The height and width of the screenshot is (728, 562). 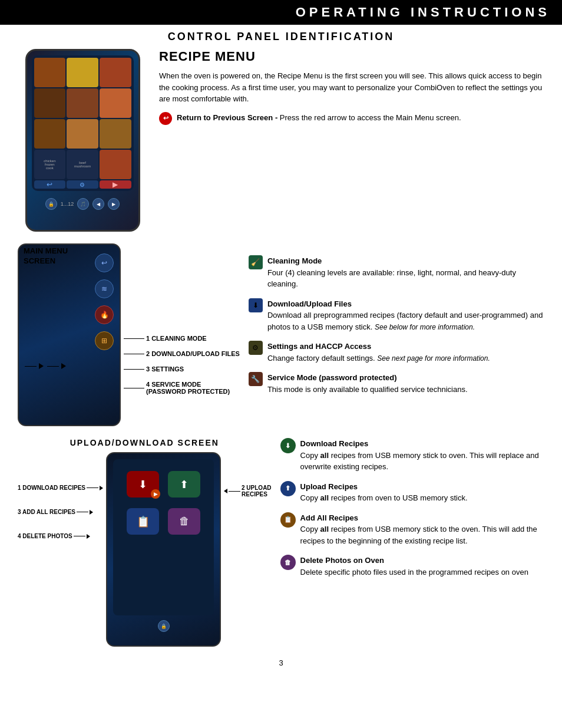 I want to click on food-cell-text-1: chickenfrozencook, so click(x=50, y=164).